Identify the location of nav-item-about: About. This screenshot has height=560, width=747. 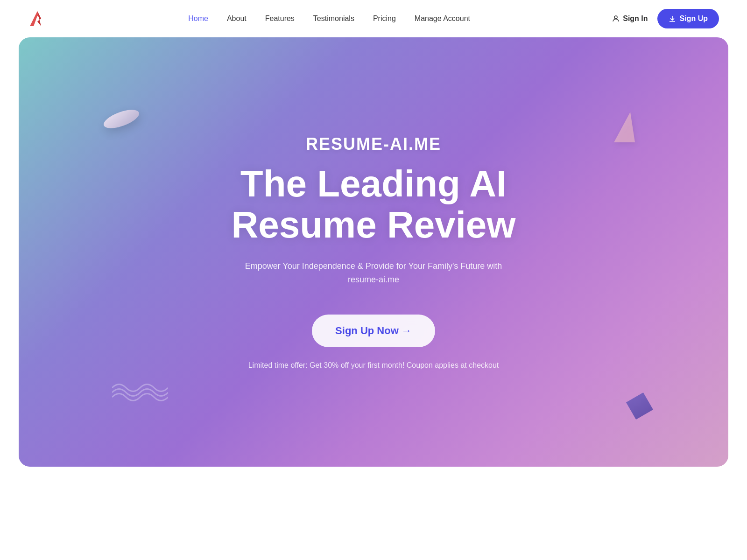
(237, 19).